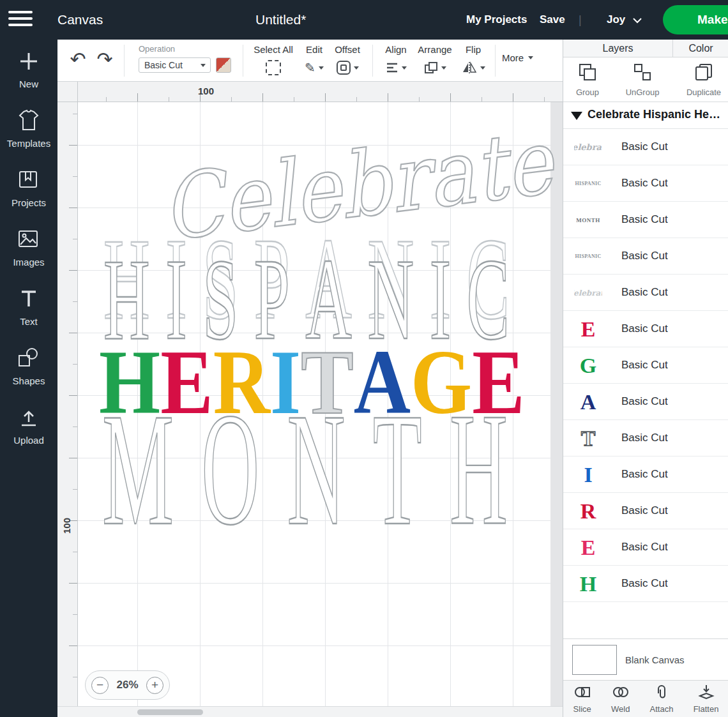 Image resolution: width=728 pixels, height=717 pixels. Describe the element at coordinates (29, 378) in the screenshot. I see `left-sidebar: New Templates Projects Images Text Shape…` at that location.